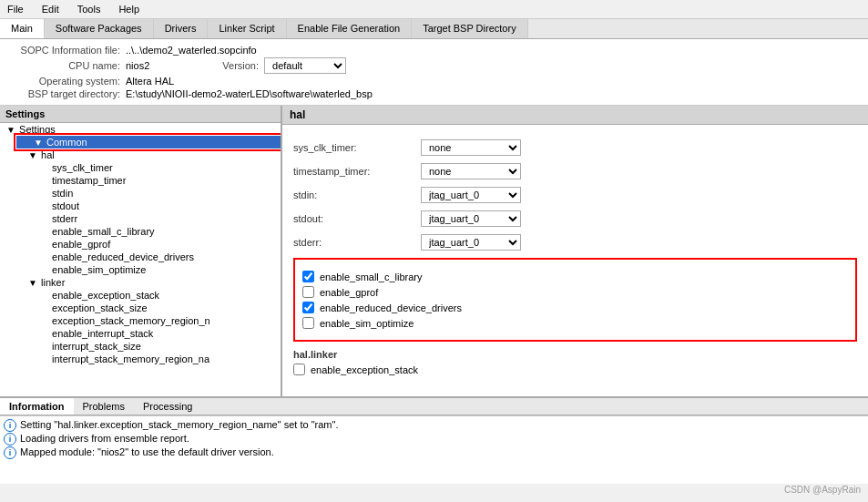 This screenshot has width=868, height=502. I want to click on log-icon-info-2: i, so click(10, 439).